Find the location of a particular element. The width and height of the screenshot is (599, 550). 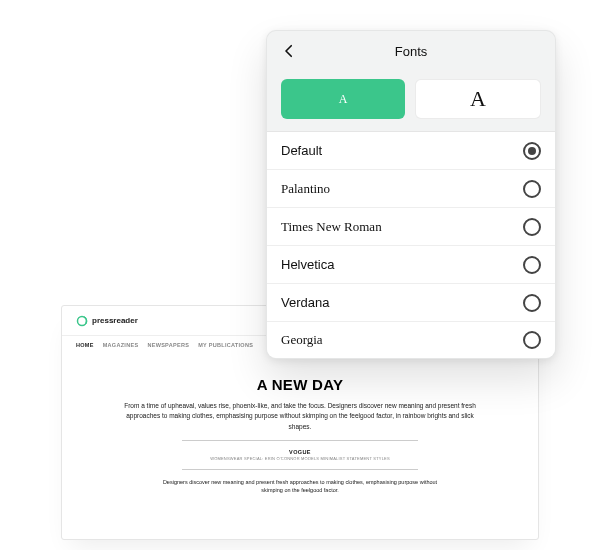

brand: pressreader is located at coordinates (107, 321).